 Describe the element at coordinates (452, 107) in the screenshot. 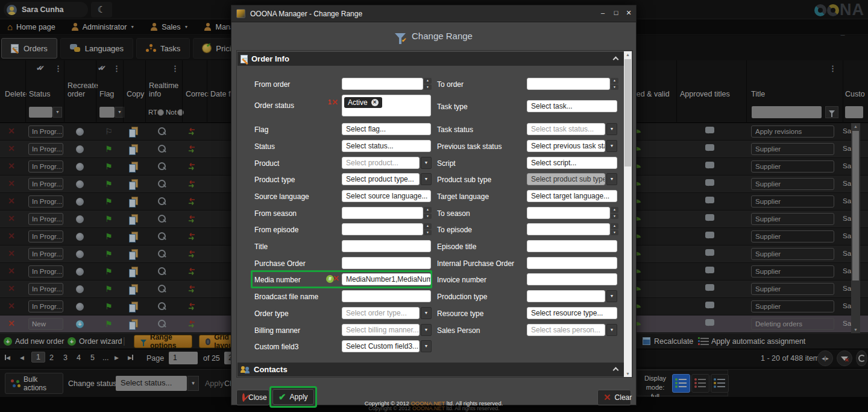

I see `field-task-type-label: Task type` at that location.